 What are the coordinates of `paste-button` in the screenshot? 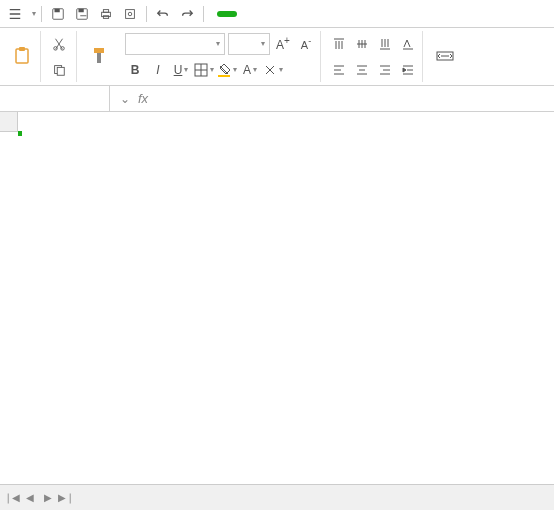 It's located at (22, 57).